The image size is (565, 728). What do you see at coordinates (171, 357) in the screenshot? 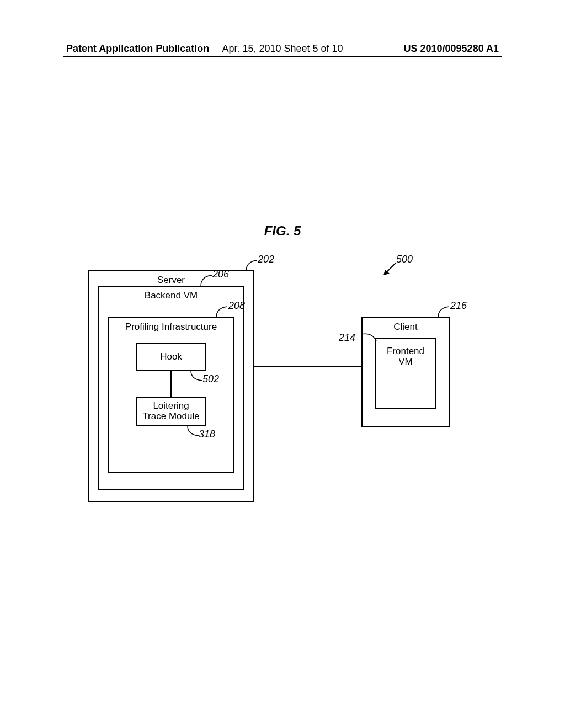
I see `hook-box: Hook` at bounding box center [171, 357].